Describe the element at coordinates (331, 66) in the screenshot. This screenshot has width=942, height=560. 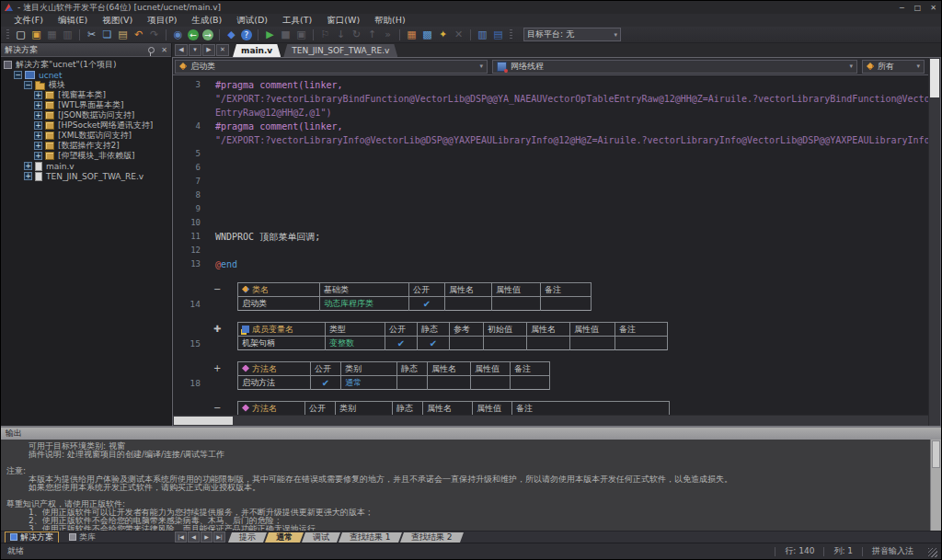
I see `class-selector: 启动类 ▾` at that location.